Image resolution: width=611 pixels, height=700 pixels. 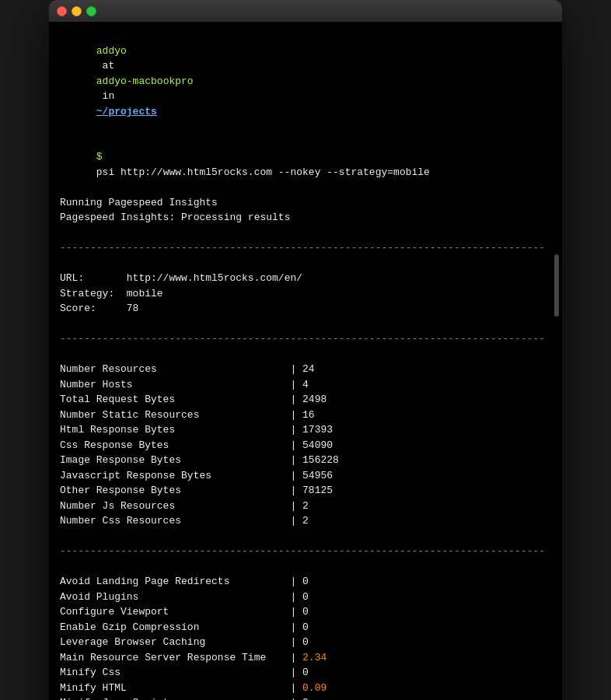 What do you see at coordinates (309, 369) in the screenshot?
I see `stat-value: 24` at bounding box center [309, 369].